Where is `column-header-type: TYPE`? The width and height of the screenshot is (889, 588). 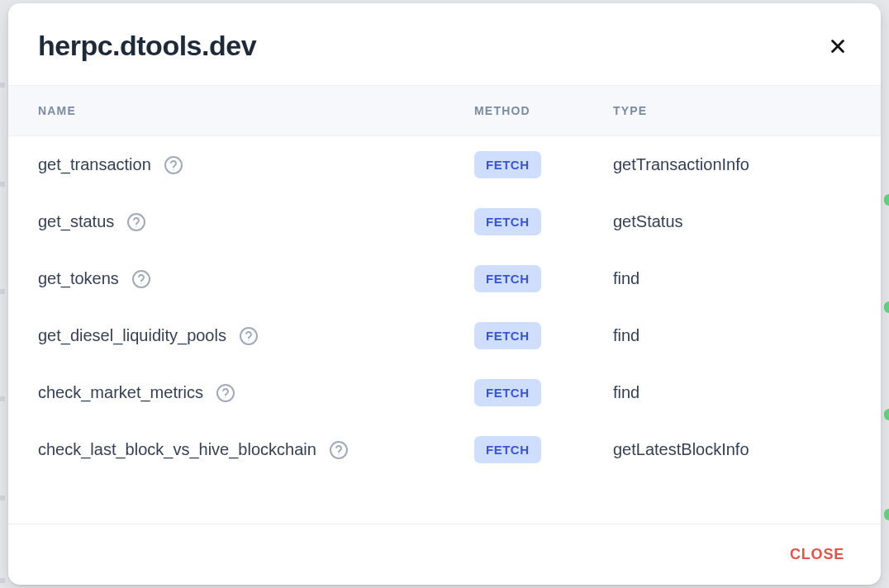 column-header-type: TYPE is located at coordinates (737, 111).